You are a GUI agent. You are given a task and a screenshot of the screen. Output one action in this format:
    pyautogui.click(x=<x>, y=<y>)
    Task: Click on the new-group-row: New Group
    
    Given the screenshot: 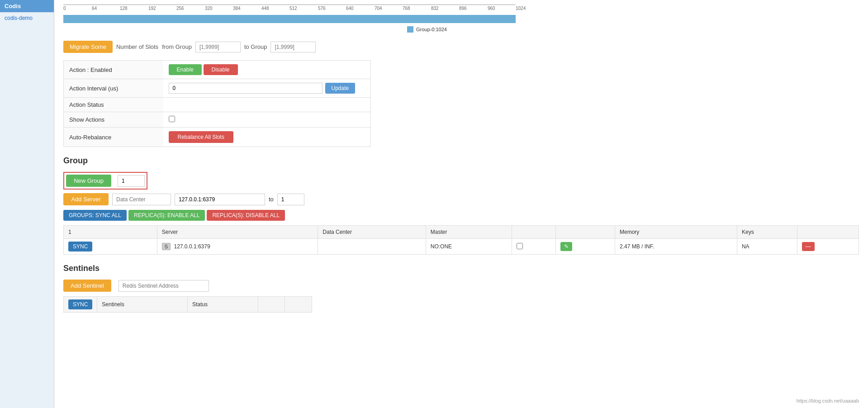 What is the action you would take?
    pyautogui.click(x=105, y=181)
    